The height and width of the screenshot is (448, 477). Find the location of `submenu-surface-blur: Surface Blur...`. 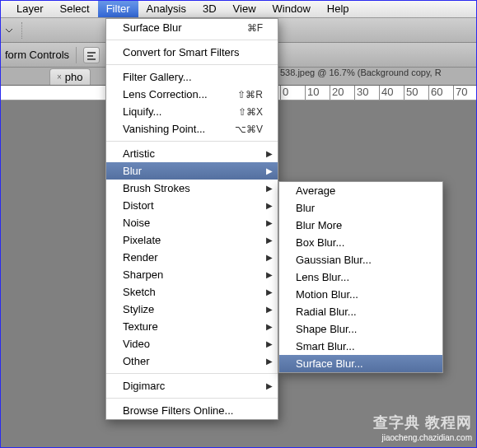

submenu-surface-blur: Surface Blur... is located at coordinates (361, 364).